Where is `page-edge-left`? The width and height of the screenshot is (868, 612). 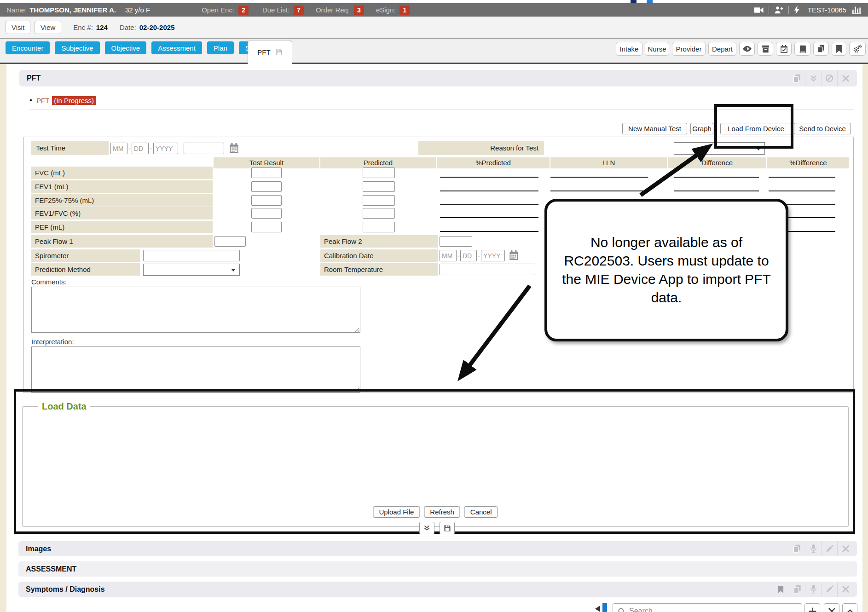
page-edge-left is located at coordinates (3, 338).